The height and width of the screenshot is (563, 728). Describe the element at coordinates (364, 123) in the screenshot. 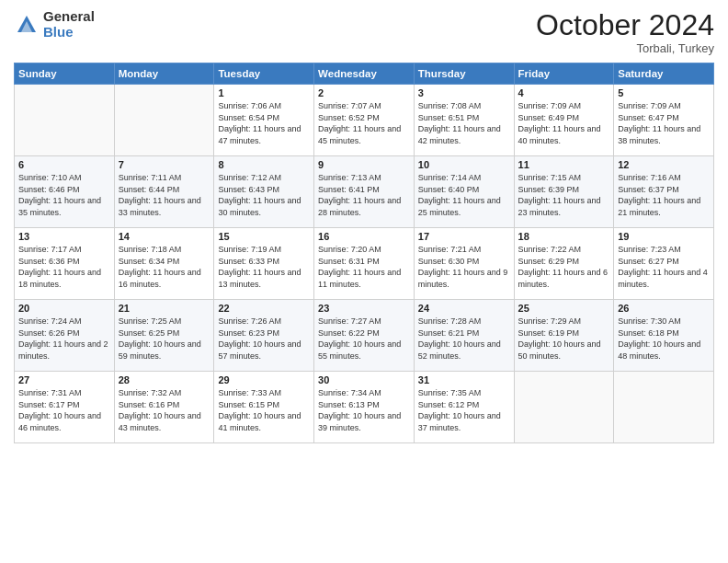

I see `day-info: Sunrise: 7:07 AMSunset: 6:52 PMDaylight:…` at that location.